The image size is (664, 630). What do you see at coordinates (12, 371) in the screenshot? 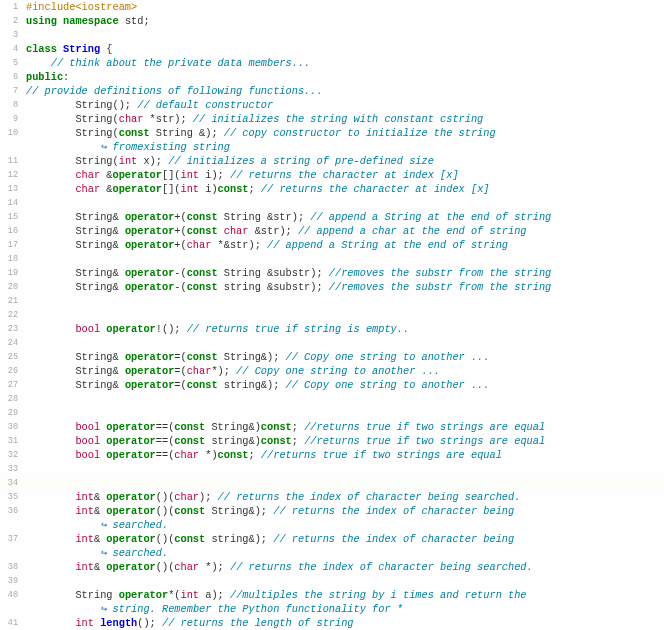
I see `line-number: 26` at bounding box center [12, 371].